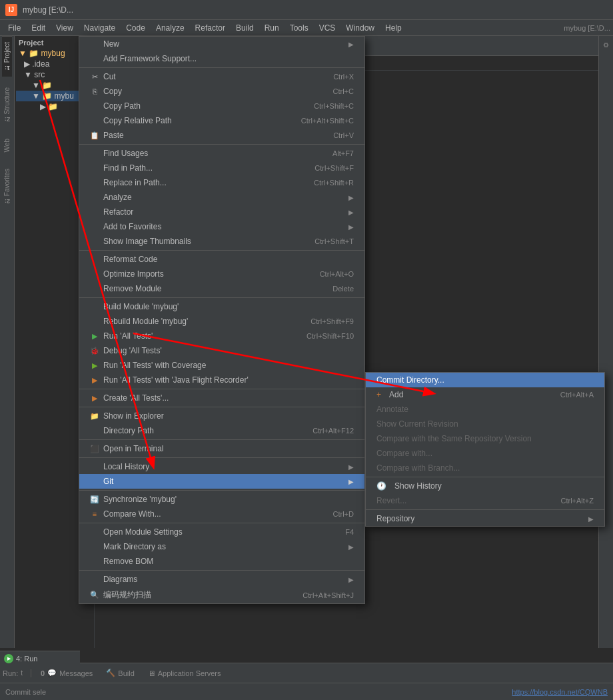 This screenshot has width=613, height=700. Describe the element at coordinates (222, 336) in the screenshot. I see `ctx-run-all-tests: ▶Run 'All Tests' Ctrl+Shift+F10` at that location.